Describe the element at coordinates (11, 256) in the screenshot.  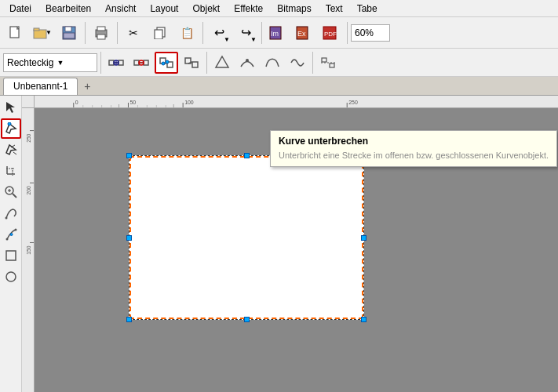
I see `shape-tool` at that location.